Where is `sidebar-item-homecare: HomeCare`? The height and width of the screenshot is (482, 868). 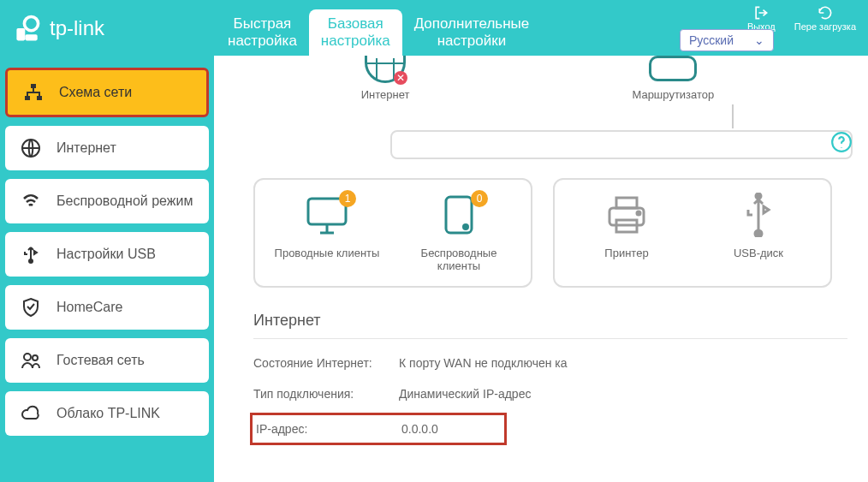 sidebar-item-homecare: HomeCare is located at coordinates (107, 307).